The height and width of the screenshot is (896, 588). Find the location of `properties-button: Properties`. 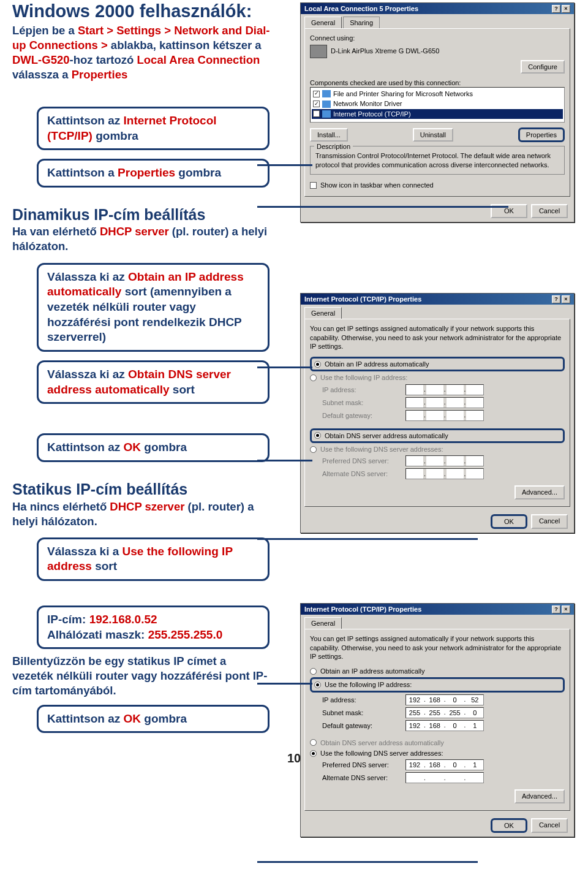

properties-button: Properties is located at coordinates (541, 135).